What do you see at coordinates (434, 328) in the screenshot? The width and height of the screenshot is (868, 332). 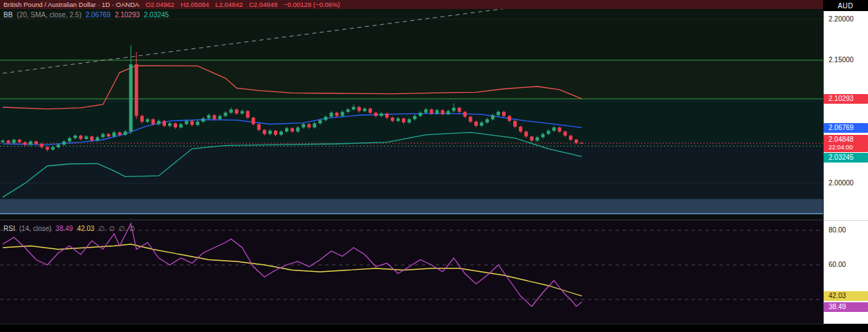 I see `time-axis` at bounding box center [434, 328].